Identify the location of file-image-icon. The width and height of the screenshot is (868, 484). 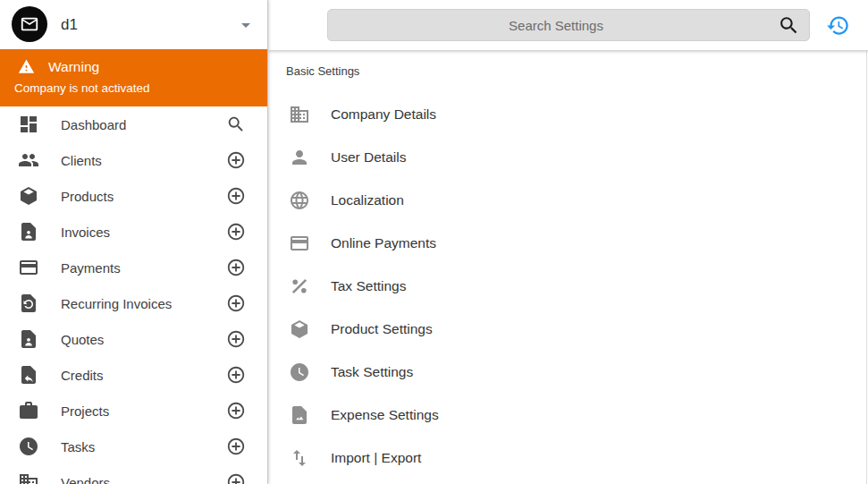
(299, 415).